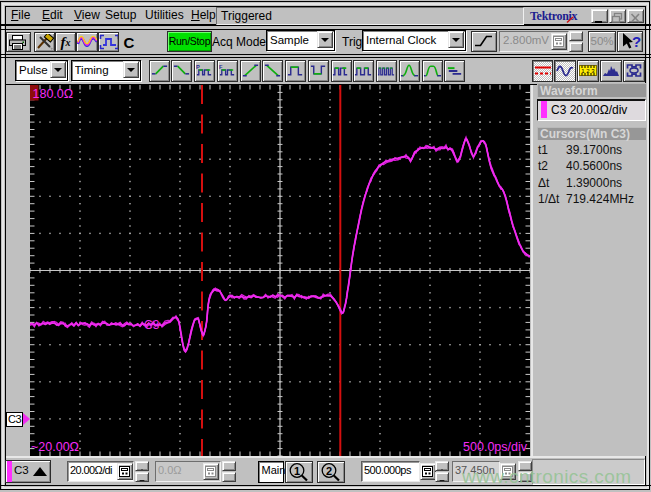  What do you see at coordinates (554, 15) in the screenshot?
I see `svg-text: Tektronix` at bounding box center [554, 15].